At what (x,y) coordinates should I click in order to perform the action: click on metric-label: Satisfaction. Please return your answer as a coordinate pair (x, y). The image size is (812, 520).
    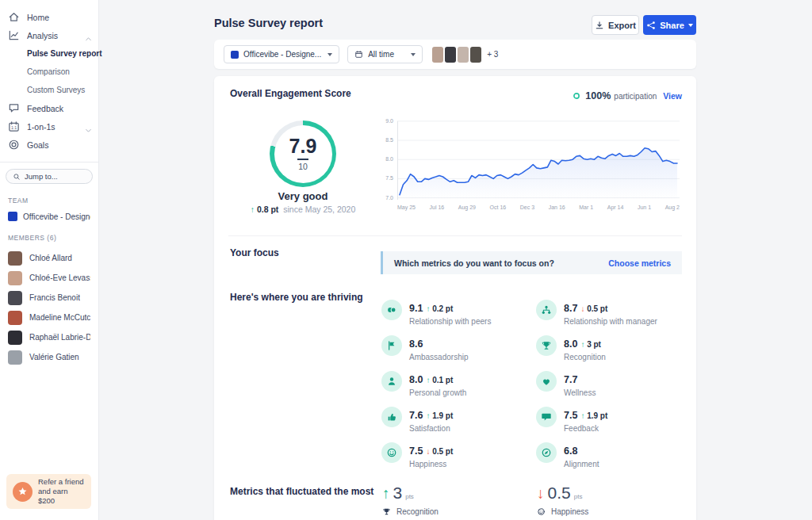
    Looking at the image, I should click on (431, 428).